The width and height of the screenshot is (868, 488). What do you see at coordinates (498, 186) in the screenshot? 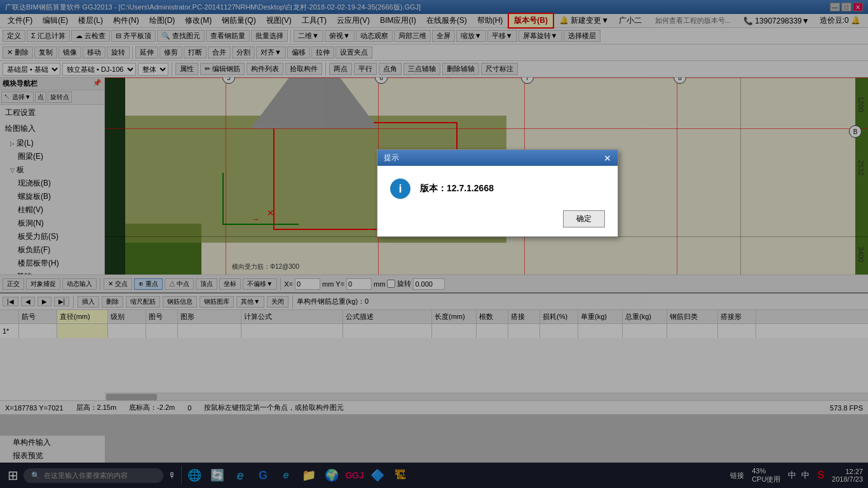
I see `dialog-body: i 版本：12.7.1.2668` at bounding box center [498, 186].